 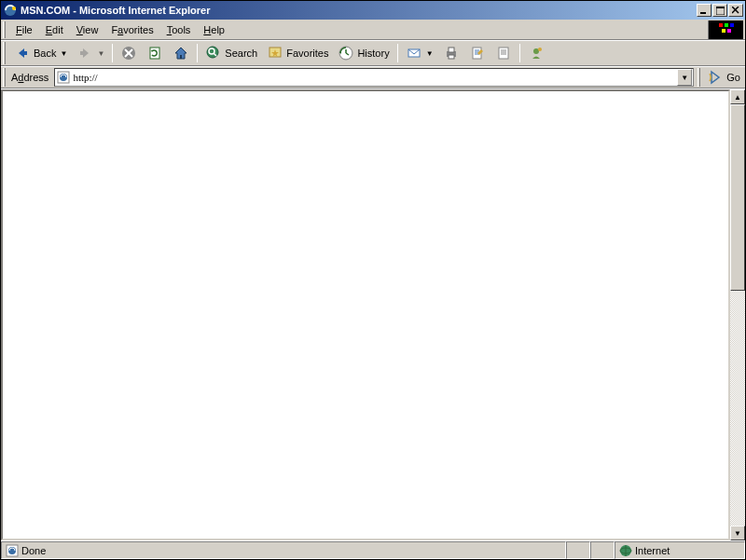 I want to click on go-button: Go, so click(x=724, y=77).